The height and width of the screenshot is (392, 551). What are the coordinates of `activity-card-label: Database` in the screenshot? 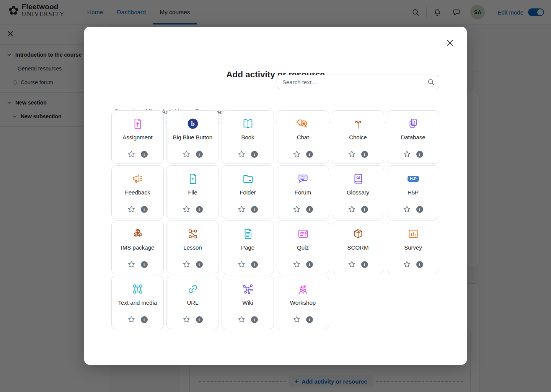 It's located at (413, 138).